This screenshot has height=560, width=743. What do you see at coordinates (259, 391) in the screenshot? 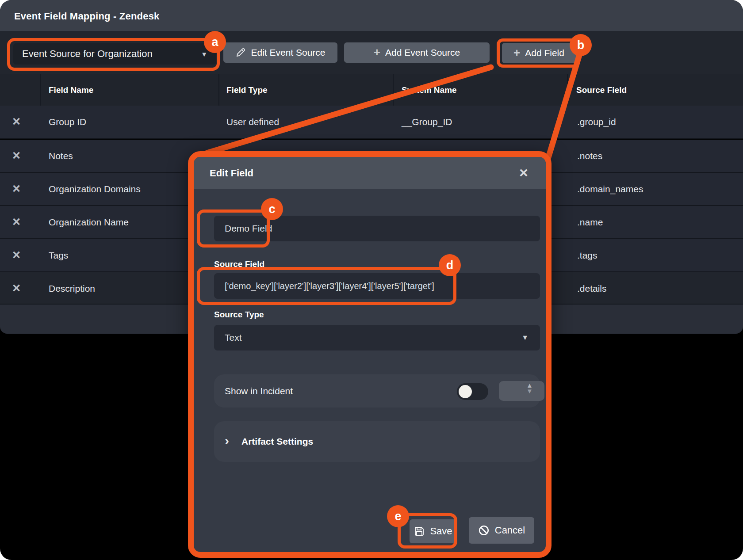
I see `show-in-incident-label: Show in Incident` at bounding box center [259, 391].